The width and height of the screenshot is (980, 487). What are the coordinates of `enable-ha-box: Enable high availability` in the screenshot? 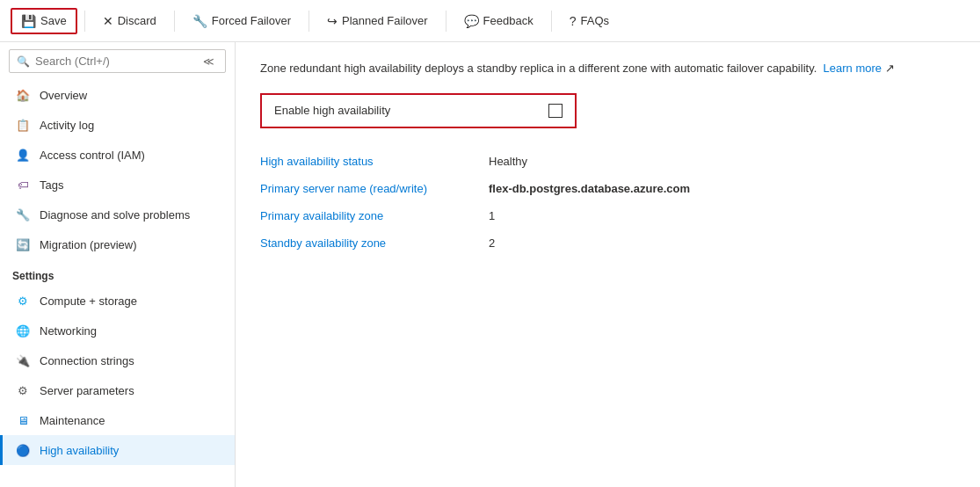 It's located at (418, 111).